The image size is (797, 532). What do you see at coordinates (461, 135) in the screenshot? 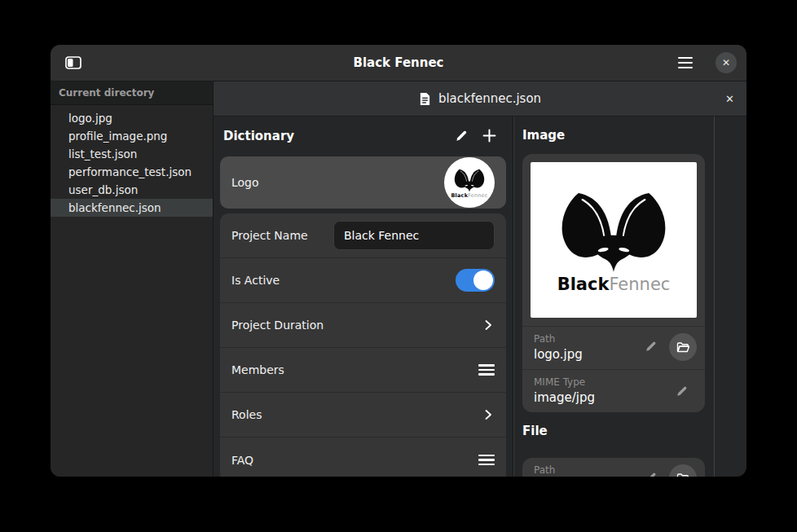
I see `pencil-icon` at bounding box center [461, 135].